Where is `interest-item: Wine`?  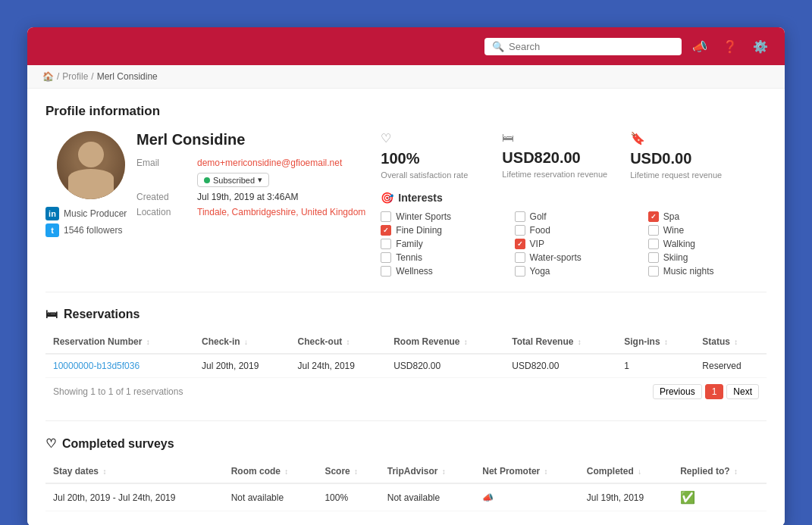
interest-item: Wine is located at coordinates (707, 230).